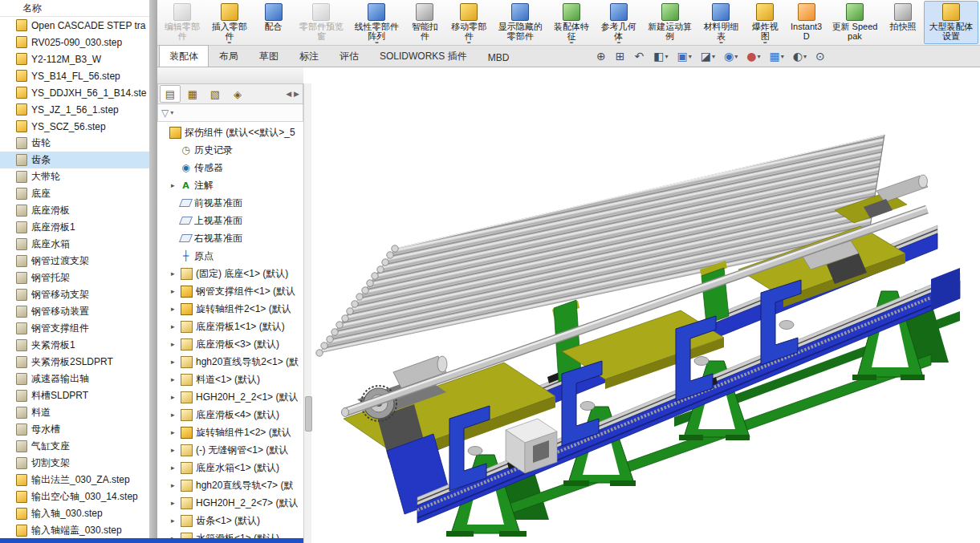 This screenshot has width=980, height=543. I want to click on file-list-item: 底座水箱, so click(75, 244).